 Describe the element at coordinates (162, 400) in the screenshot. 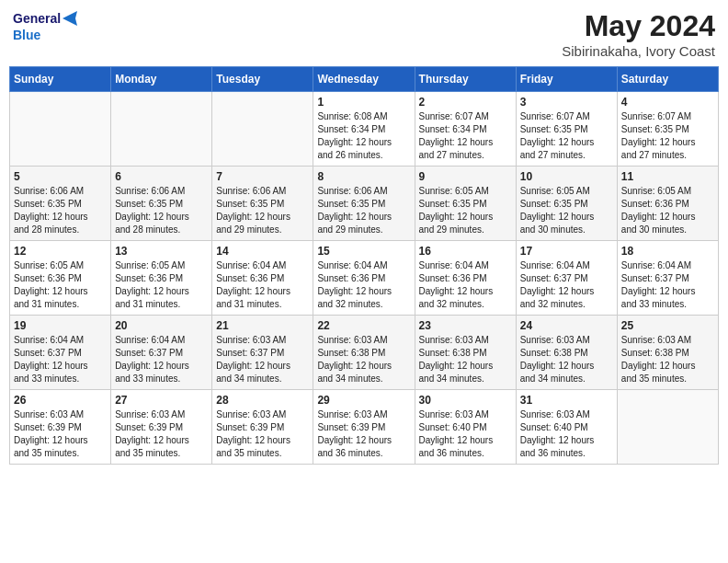

I see `day-number: 27` at that location.